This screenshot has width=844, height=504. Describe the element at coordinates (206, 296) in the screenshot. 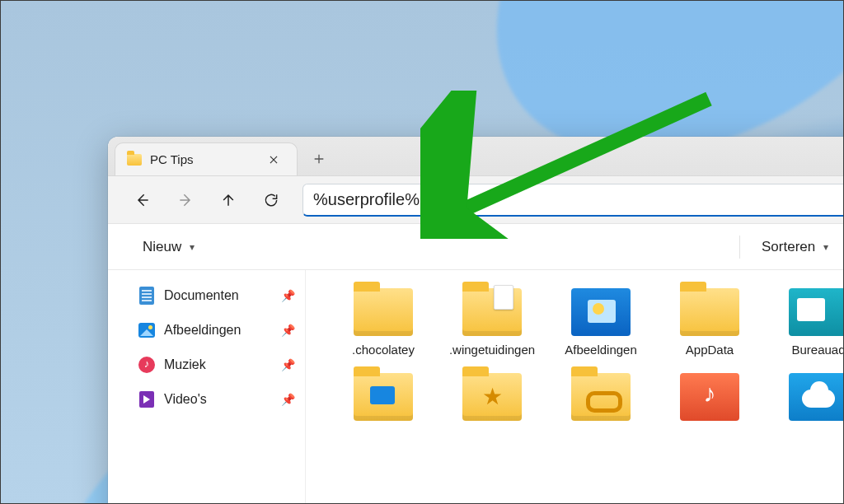

I see `sidebar-item-documents: Documenten 📌` at that location.